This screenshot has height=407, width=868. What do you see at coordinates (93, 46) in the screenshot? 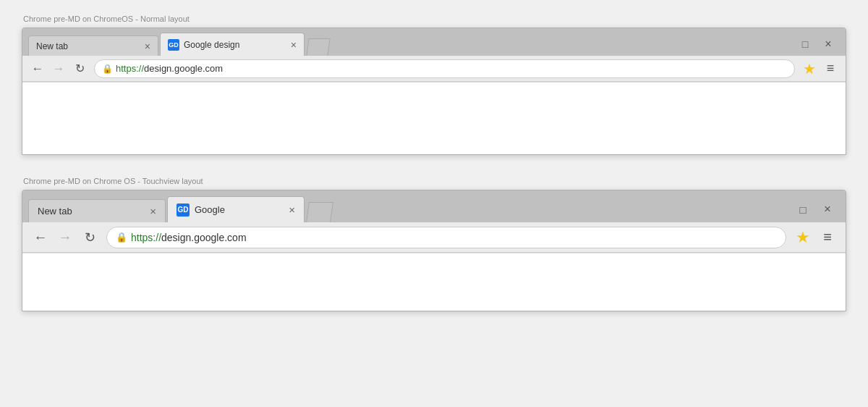
I see `tab-newtab-normal: New tab ×` at bounding box center [93, 46].